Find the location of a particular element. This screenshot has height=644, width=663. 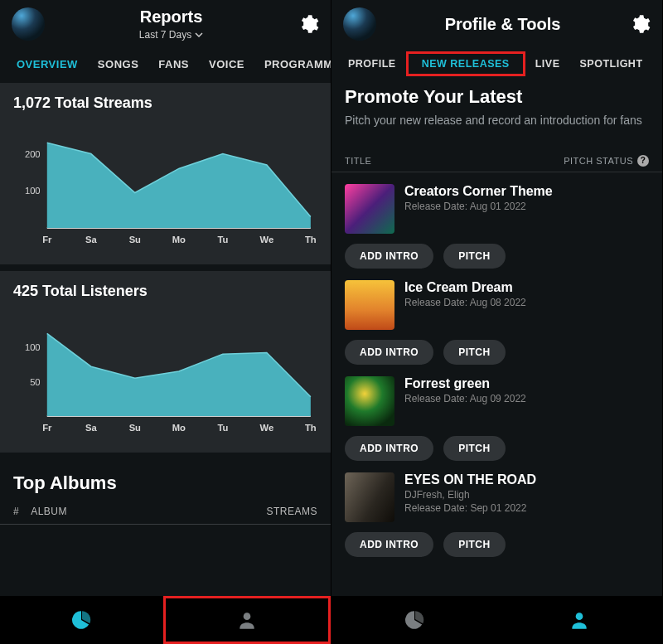

listeners-chart: 50100FrSaSuMoTuWeTh is located at coordinates (166, 375).